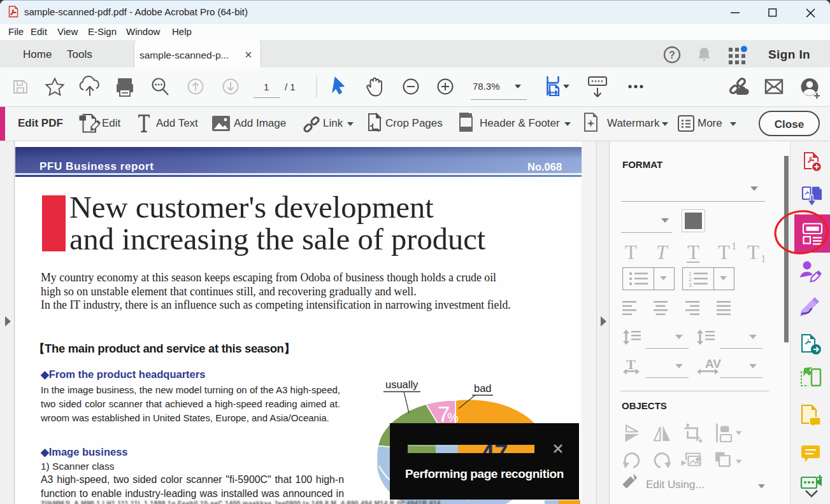 The image size is (830, 504). Describe the element at coordinates (690, 285) in the screenshot. I see `svg-text: 3` at that location.